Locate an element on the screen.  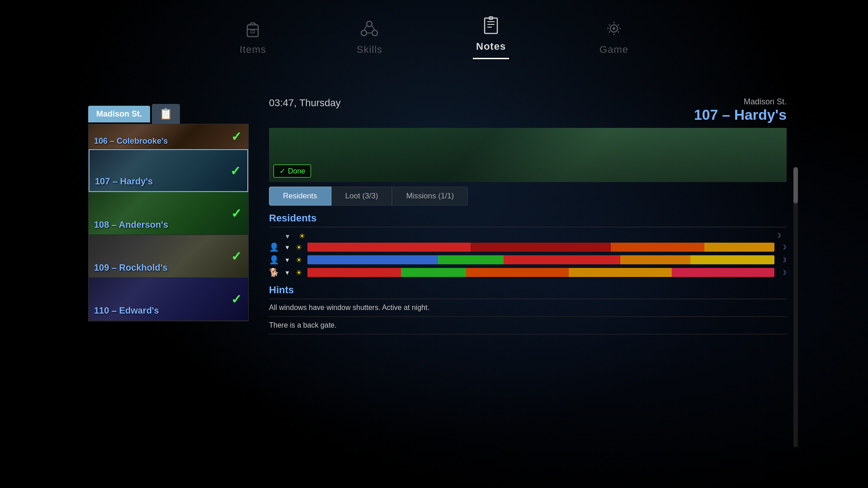
backpack-icon is located at coordinates (253, 28).